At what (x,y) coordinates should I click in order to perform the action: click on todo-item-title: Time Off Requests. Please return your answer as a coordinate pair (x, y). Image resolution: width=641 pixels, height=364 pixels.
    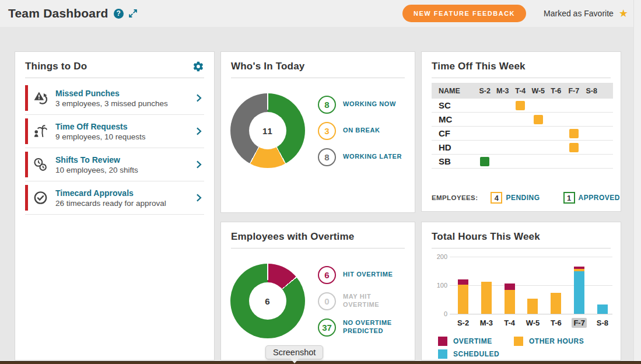
    Looking at the image, I should click on (121, 127).